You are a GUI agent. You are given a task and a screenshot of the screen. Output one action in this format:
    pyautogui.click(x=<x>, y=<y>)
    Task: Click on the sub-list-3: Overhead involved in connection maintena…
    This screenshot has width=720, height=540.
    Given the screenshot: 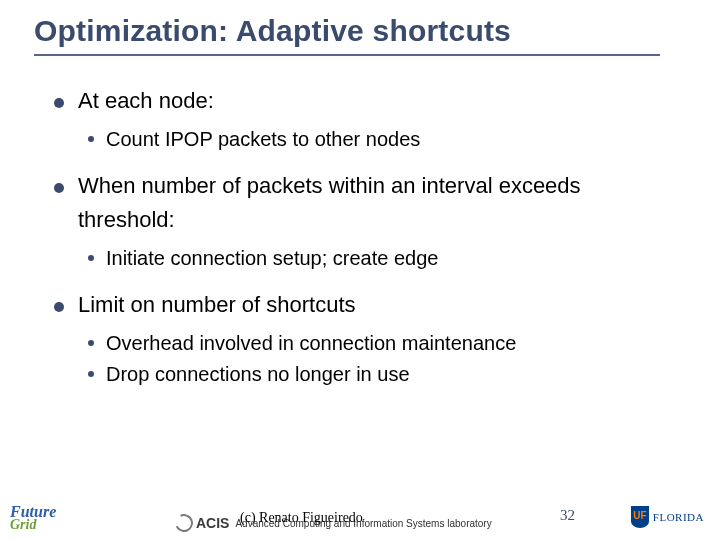 What is the action you would take?
    pyautogui.click(x=367, y=359)
    